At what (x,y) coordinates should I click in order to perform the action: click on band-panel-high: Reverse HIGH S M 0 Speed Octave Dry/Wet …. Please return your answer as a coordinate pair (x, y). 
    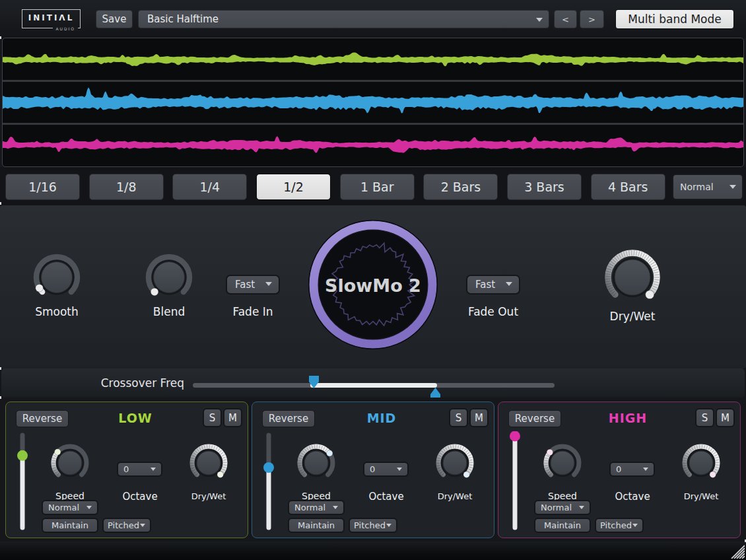
    Looking at the image, I should click on (619, 470).